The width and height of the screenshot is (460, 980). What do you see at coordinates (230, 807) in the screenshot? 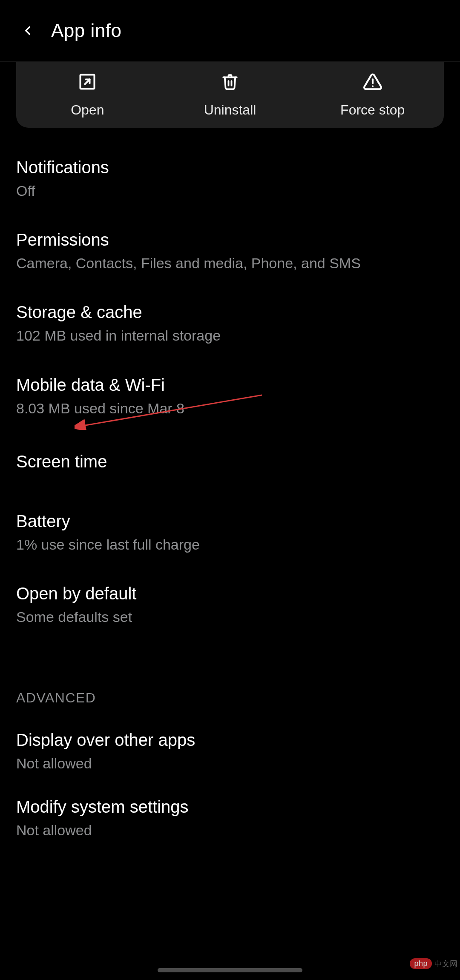
I see `modify-system-settings-title: Modify system settings` at bounding box center [230, 807].